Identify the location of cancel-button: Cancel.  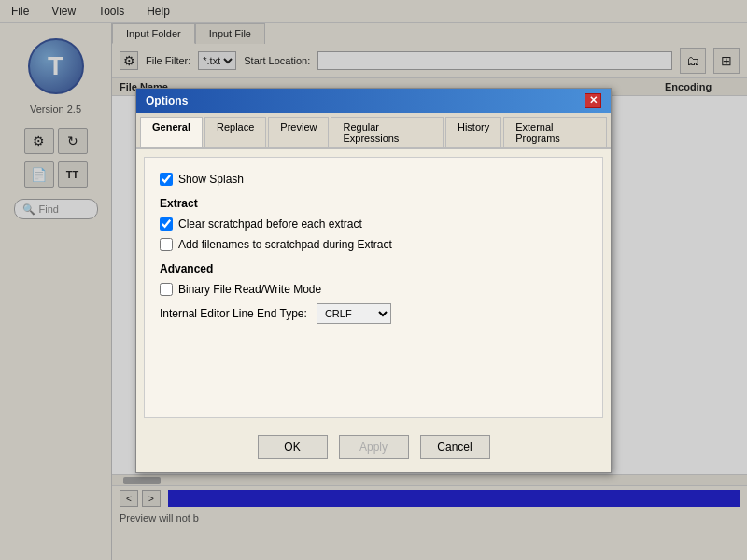
(456, 447).